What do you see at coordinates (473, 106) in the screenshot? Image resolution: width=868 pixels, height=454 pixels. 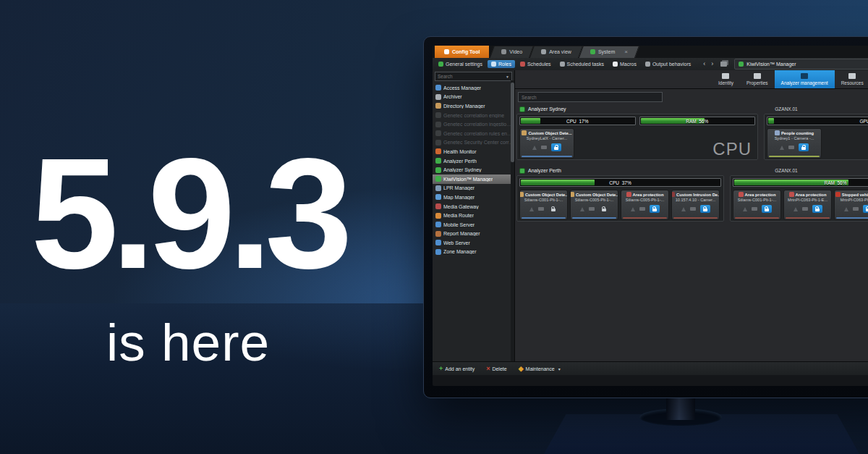 I see `sidebar-item-directory-manager: Directory Manager` at bounding box center [473, 106].